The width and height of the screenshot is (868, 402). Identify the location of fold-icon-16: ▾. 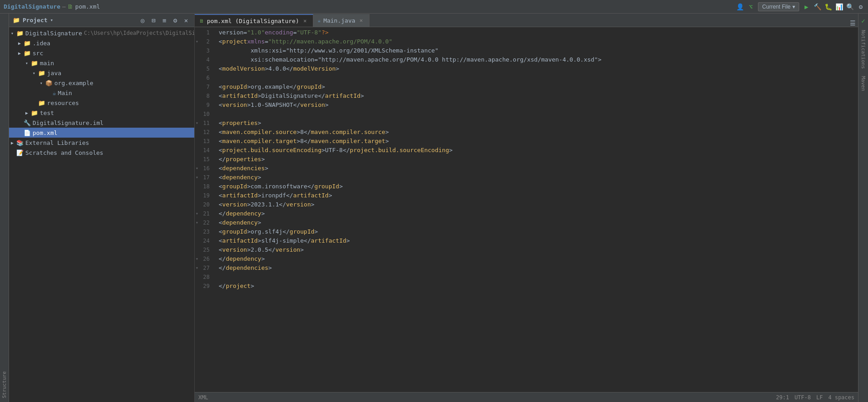
(197, 168).